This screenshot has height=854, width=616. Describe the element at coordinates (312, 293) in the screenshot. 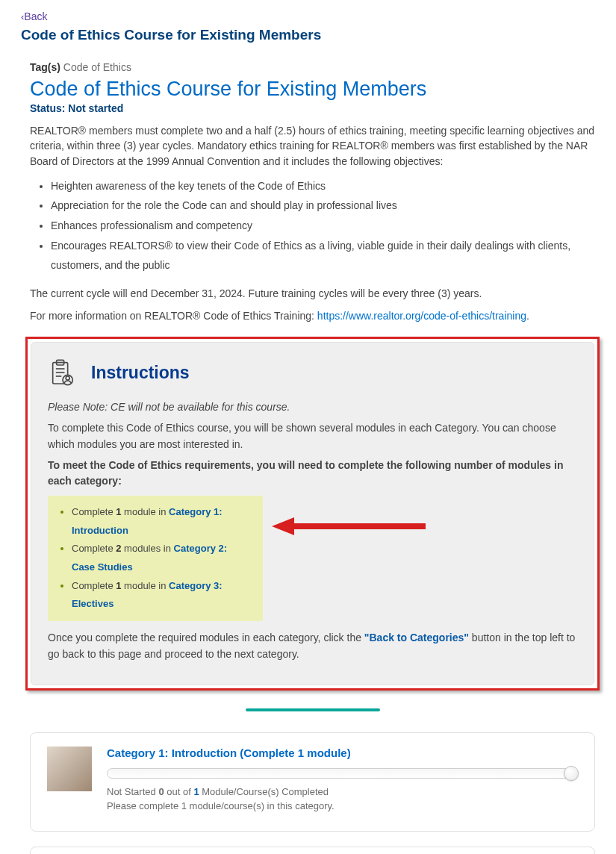

I see `cycle-note: The current cycle will end December 31, …` at that location.